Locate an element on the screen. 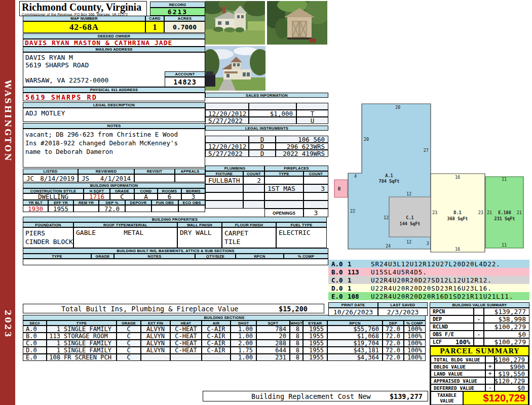  sketch-label: 11 is located at coordinates (504, 179).